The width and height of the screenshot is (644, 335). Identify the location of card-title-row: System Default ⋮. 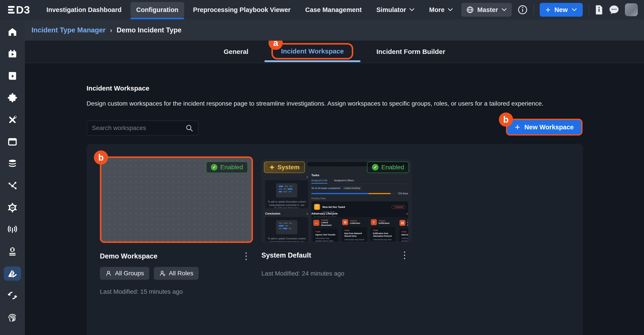
(336, 255).